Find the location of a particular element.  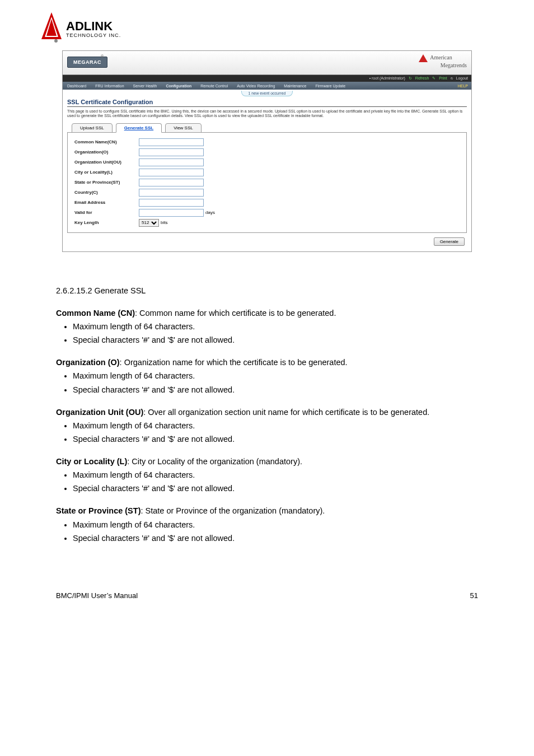

app-header: MEGARAC ® American Megatrends is located at coordinates (267, 63).